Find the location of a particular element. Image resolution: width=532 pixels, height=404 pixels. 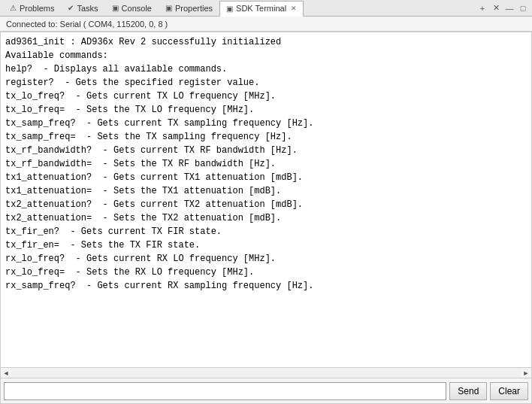

tab-bar-actions: + ✕ — □ is located at coordinates (503, 8).